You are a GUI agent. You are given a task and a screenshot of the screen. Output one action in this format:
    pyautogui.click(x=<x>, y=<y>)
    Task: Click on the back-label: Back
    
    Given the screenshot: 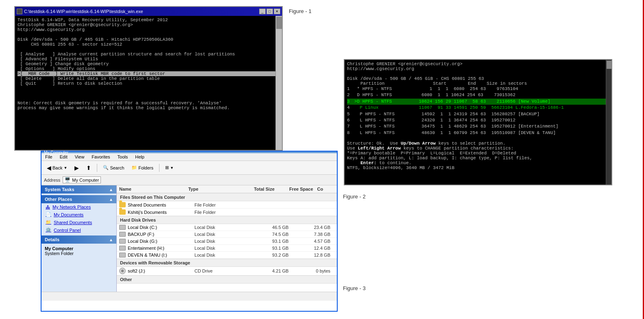 What is the action you would take?
    pyautogui.click(x=57, y=168)
    